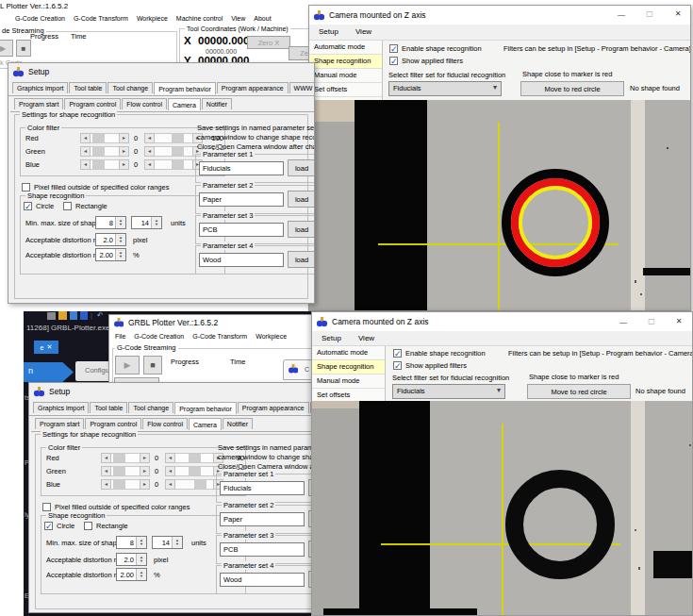 Image resolution: width=693 pixels, height=616 pixels. What do you see at coordinates (366, 339) in the screenshot?
I see `camera2-menu-view: View` at bounding box center [366, 339].